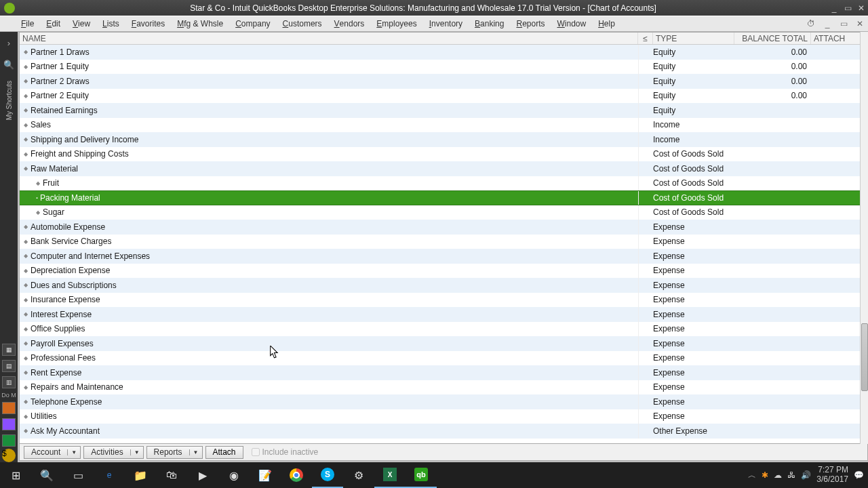 The width and height of the screenshot is (868, 488). Describe the element at coordinates (203, 475) in the screenshot. I see `media-player-icon: ▶` at that location.